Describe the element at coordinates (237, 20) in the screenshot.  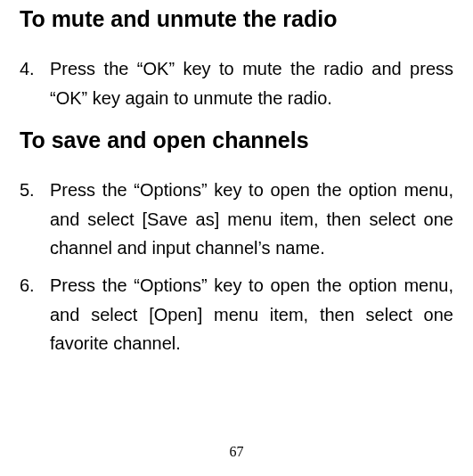
I see `heading-mute-unmute: To mute and unmute the radio` at that location.